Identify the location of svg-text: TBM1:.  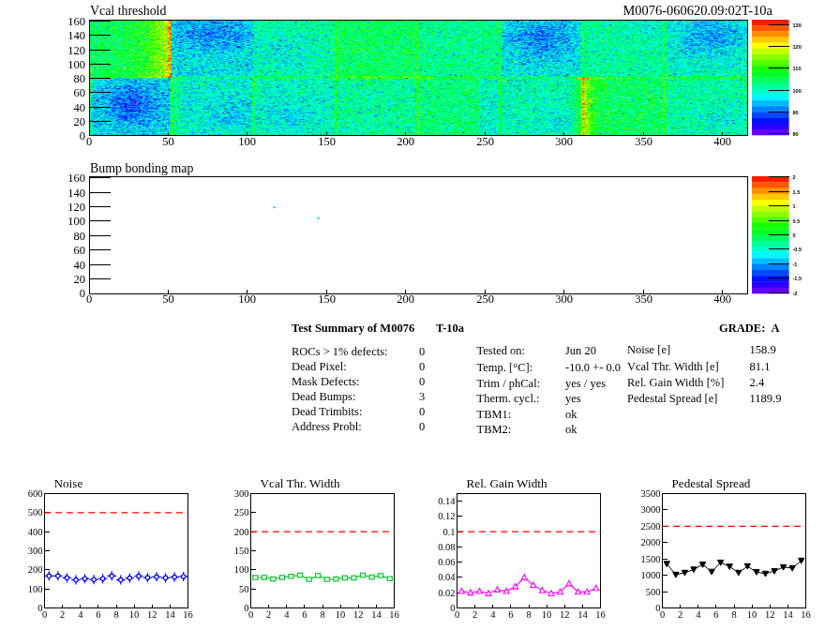
(495, 414).